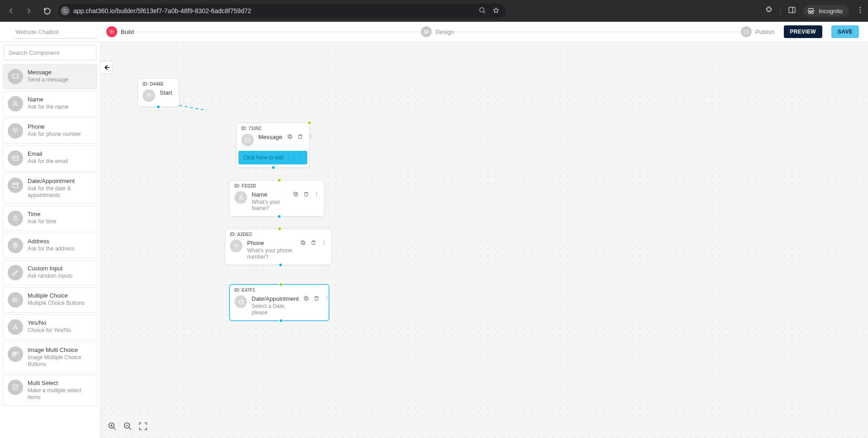 This screenshot has width=868, height=438. What do you see at coordinates (50, 188) in the screenshot?
I see `sidebar-item-date: Date/AppointmentAsk for the date & appoi…` at bounding box center [50, 188].